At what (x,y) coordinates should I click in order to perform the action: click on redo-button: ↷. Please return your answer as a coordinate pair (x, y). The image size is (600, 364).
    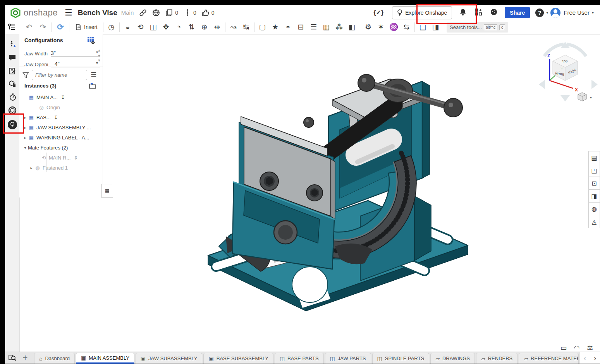
    Looking at the image, I should click on (43, 27).